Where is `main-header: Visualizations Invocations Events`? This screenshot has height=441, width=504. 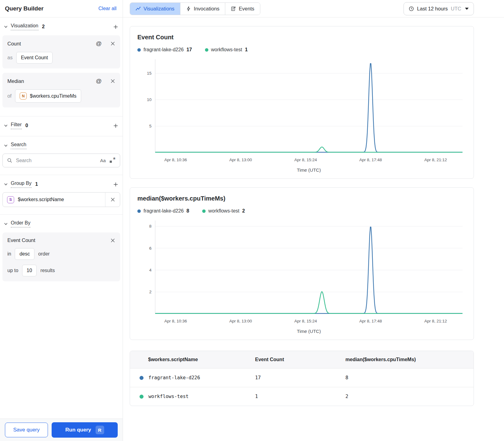 main-header: Visualizations Invocations Events is located at coordinates (313, 9).